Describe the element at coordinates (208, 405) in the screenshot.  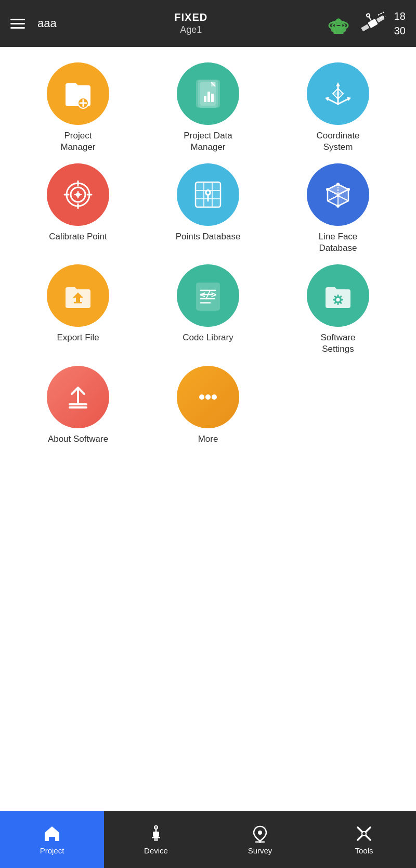
I see `grid-row-4: About Software More` at that location.